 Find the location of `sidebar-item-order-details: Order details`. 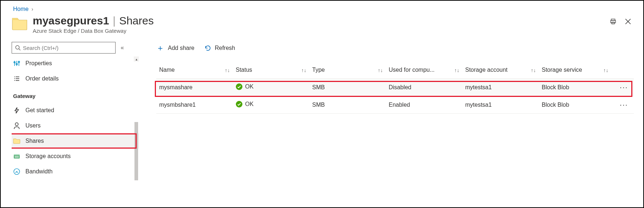

sidebar-item-order-details: Order details is located at coordinates (75, 79).